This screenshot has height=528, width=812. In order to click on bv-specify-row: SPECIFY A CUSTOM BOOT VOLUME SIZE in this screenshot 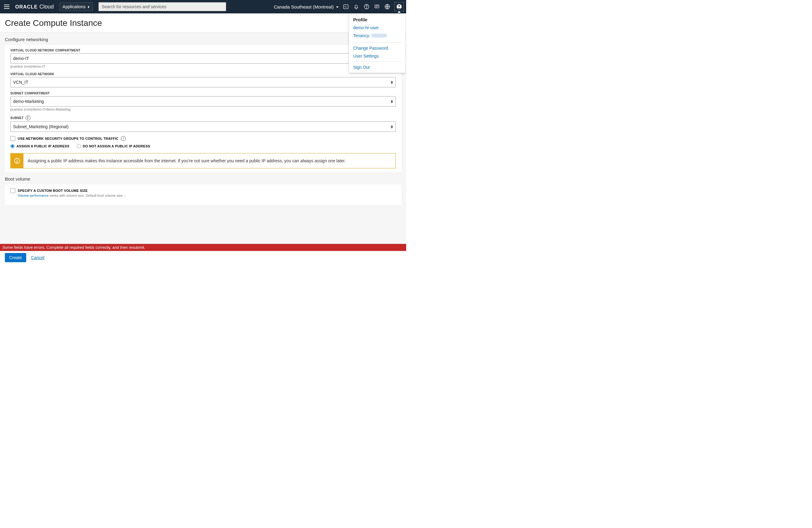, I will do `click(203, 190)`.